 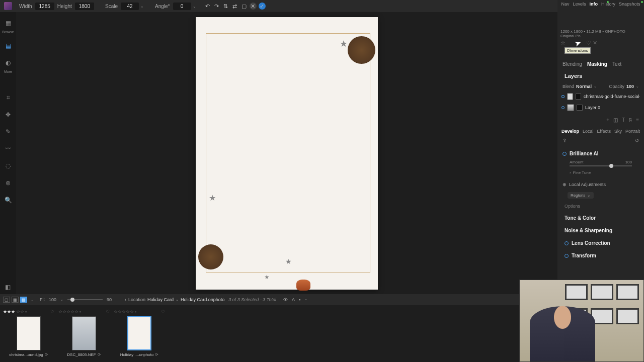 I want to click on zoom-value: 100, so click(x=52, y=300).